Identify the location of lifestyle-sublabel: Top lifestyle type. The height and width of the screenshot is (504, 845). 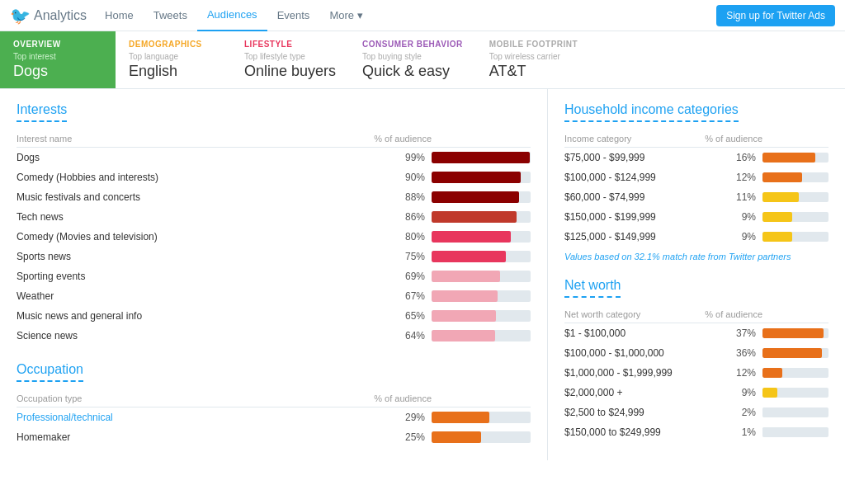
(290, 56).